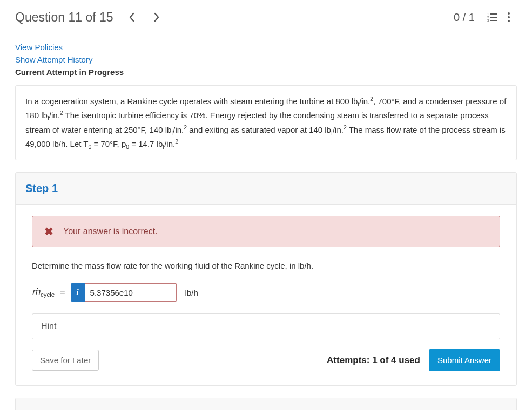 This screenshot has width=532, height=410. I want to click on step-2-card: Step 2 The parts of this question must b…, so click(266, 404).